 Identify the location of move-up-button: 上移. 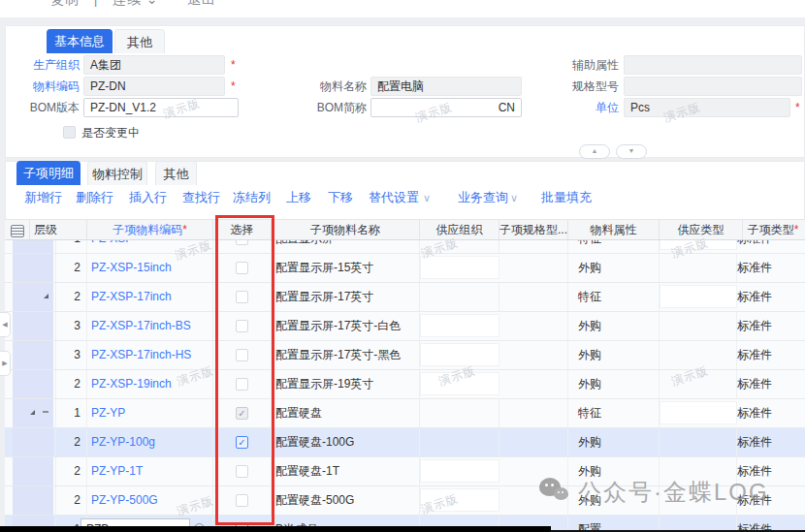
(299, 198).